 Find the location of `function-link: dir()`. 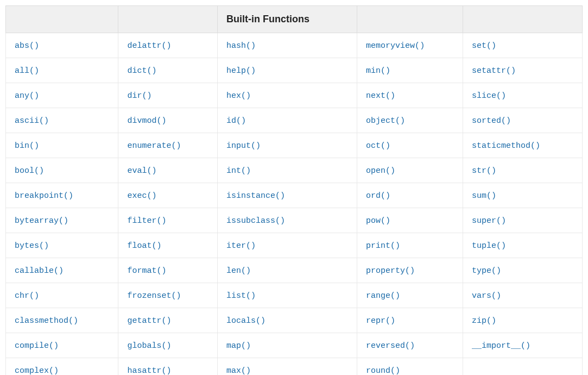

function-link: dir() is located at coordinates (139, 96).